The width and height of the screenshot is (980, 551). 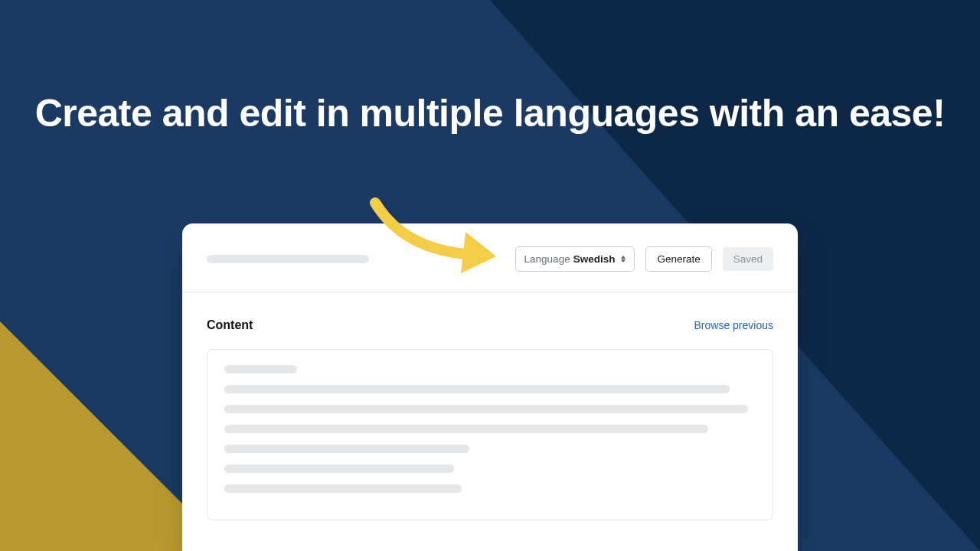 I want to click on browse-previous-link: Browse previous, so click(x=734, y=325).